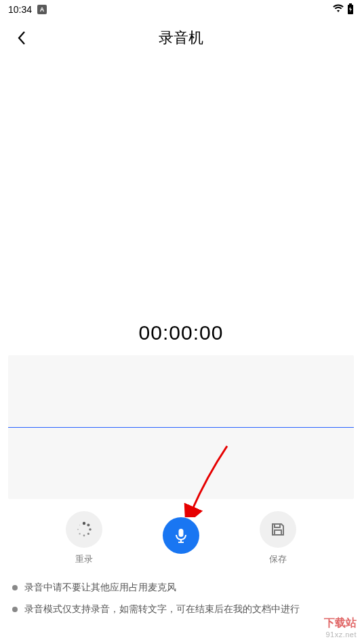  Describe the element at coordinates (278, 538) in the screenshot. I see `save-button: 保存` at that location.